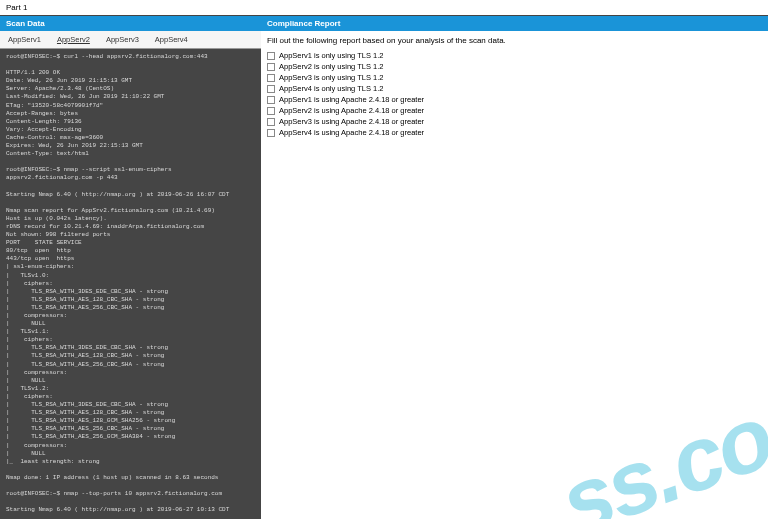  What do you see at coordinates (332, 88) in the screenshot?
I see `check-label: AppServ4 is only using TLS 1.2` at bounding box center [332, 88].